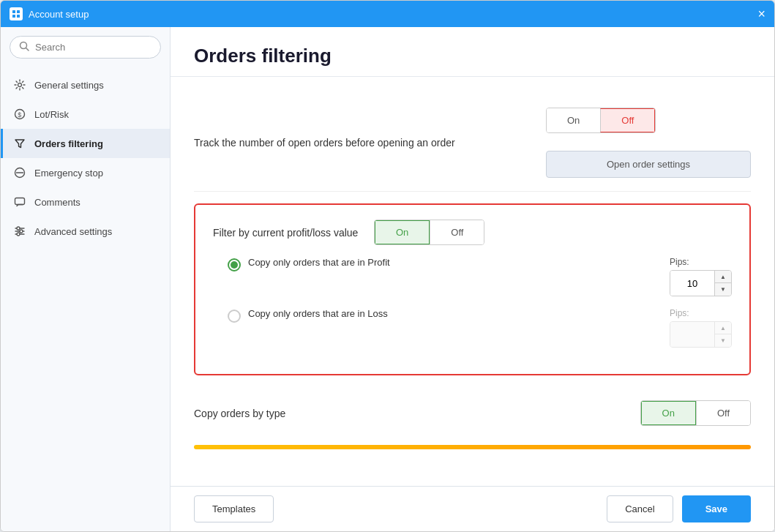 Image resolution: width=775 pixels, height=532 pixels. Describe the element at coordinates (701, 334) in the screenshot. I see `loss-pips-input-wrap: ▲ ▼` at that location.